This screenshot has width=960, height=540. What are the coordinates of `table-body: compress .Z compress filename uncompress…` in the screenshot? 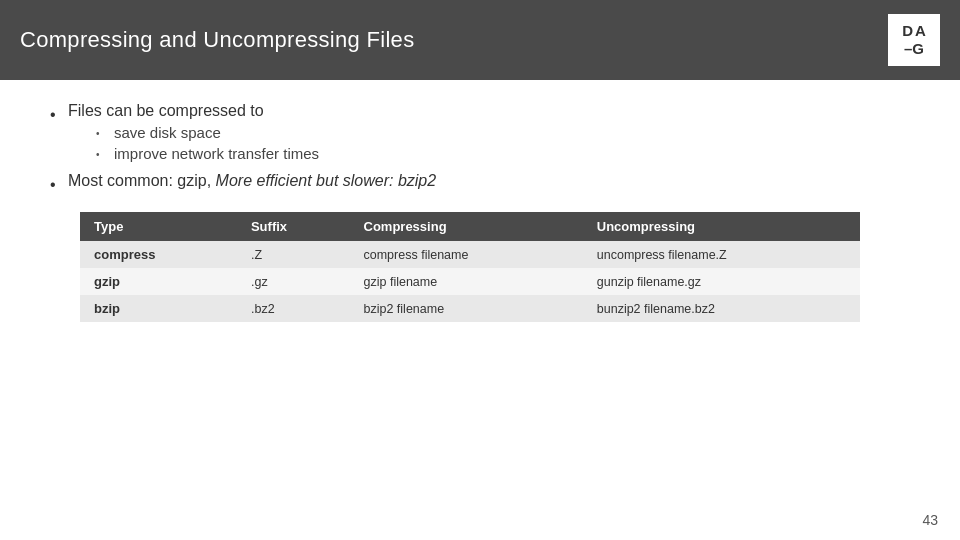 It's located at (470, 282).